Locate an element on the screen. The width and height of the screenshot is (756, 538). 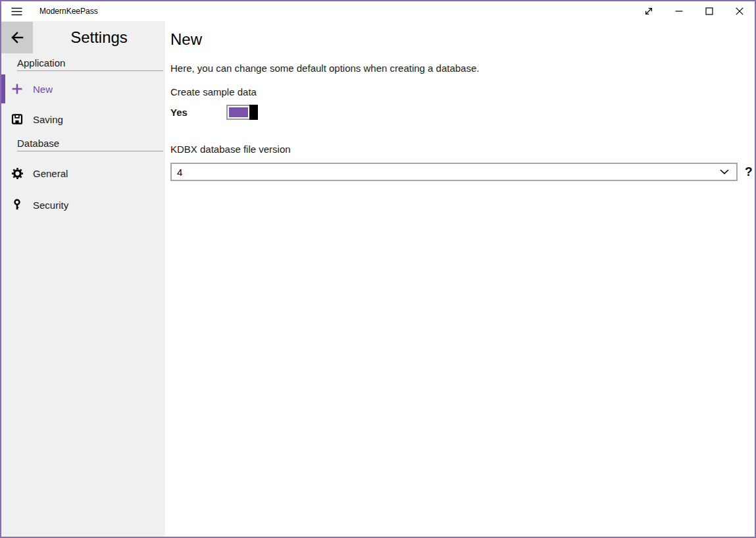
titlebar: ModernKeePass is located at coordinates (378, 11).